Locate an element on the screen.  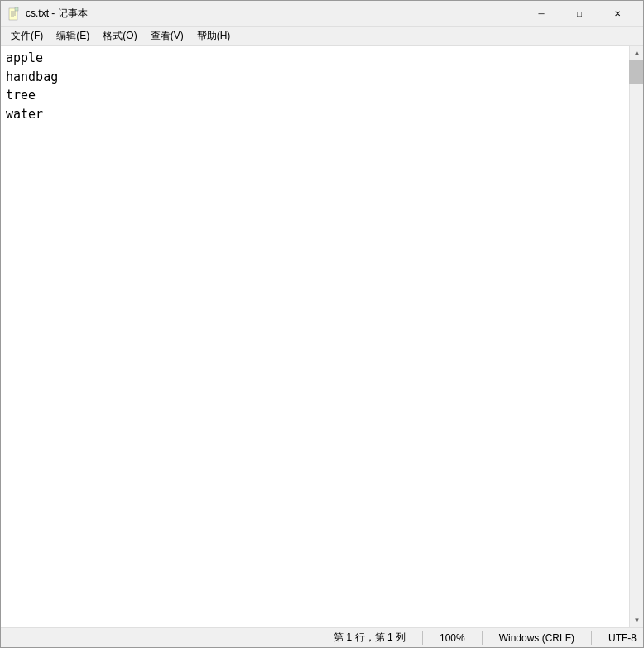
zoom-level: 100% is located at coordinates (452, 638).